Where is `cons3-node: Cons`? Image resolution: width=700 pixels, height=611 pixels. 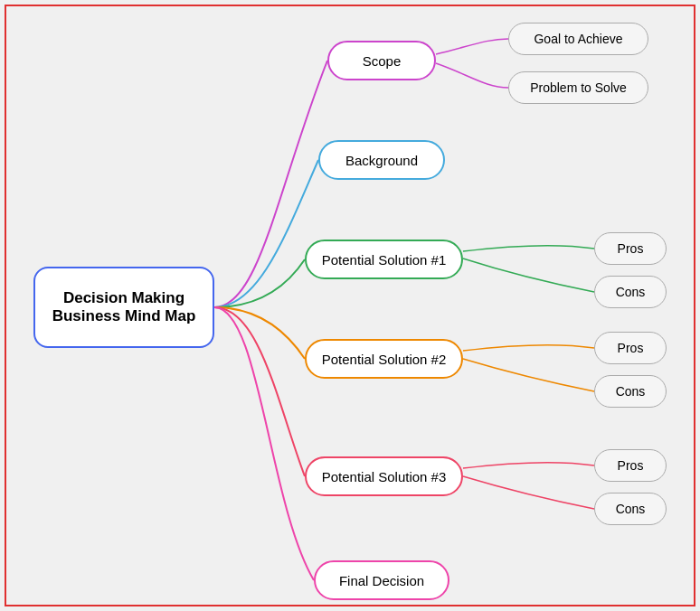 cons3-node: Cons is located at coordinates (630, 509).